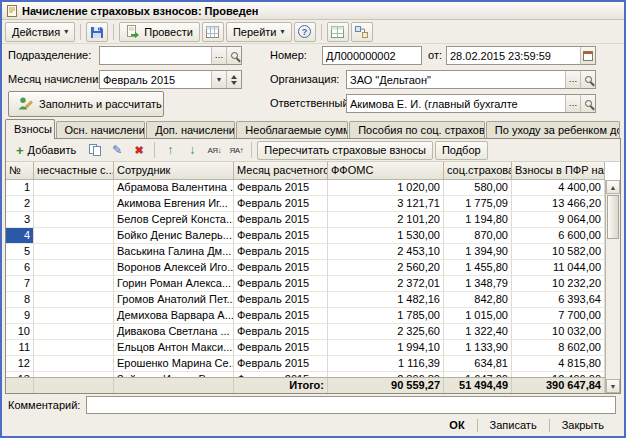 This screenshot has height=438, width=626. What do you see at coordinates (558, 188) in the screenshot?
I see `cell-pfr: 4 400,00` at bounding box center [558, 188].